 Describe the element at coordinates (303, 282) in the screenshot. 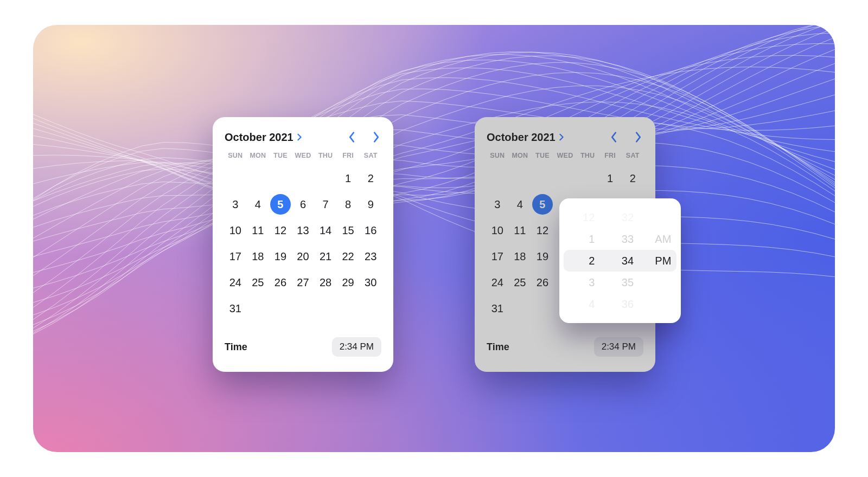

I see `day-27: 27` at that location.